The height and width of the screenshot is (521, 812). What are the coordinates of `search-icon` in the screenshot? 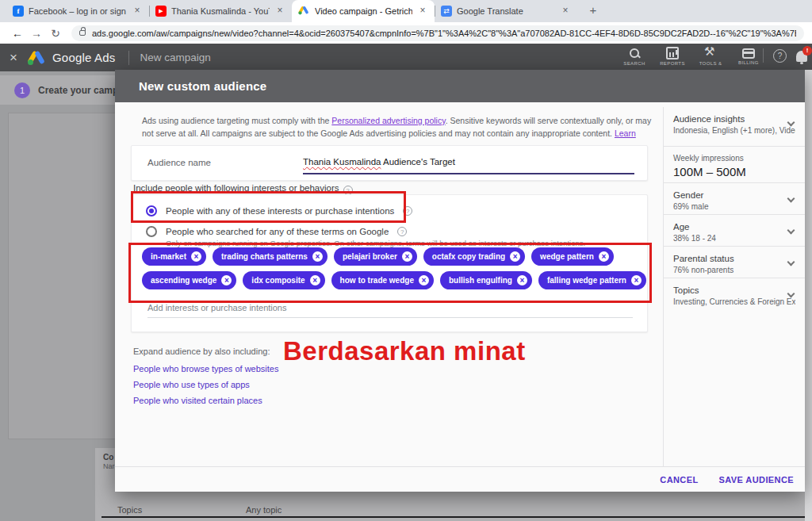 It's located at (634, 53).